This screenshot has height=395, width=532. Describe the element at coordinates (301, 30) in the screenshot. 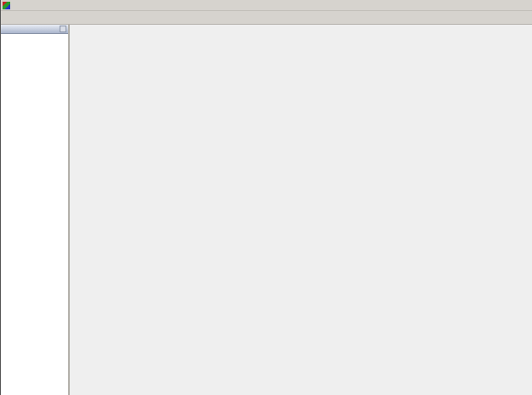

I see `chart-window-title` at that location.